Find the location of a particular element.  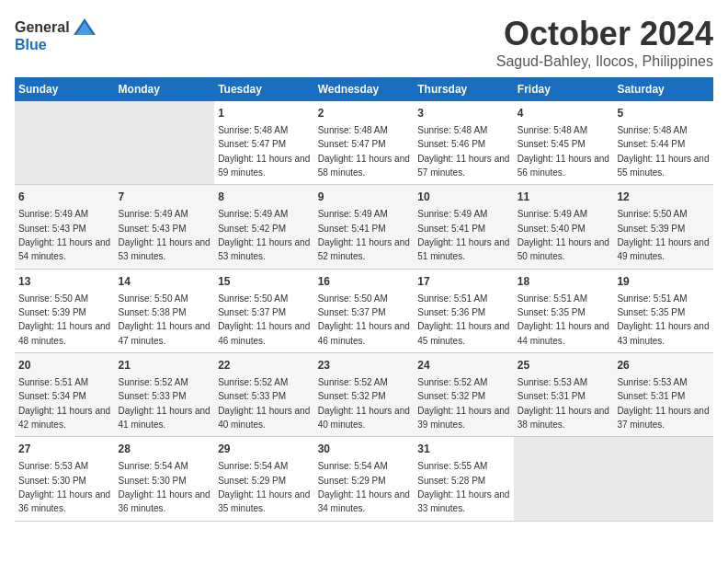

day-number: 9 is located at coordinates (364, 197).